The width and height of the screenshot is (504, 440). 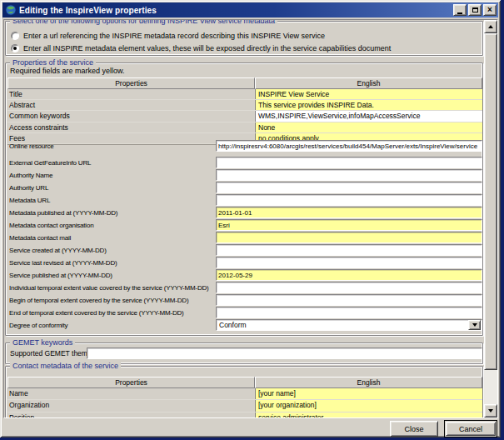 I want to click on radio-option: Enter a url referencing the INSPIRE meta…, so click(x=168, y=36).